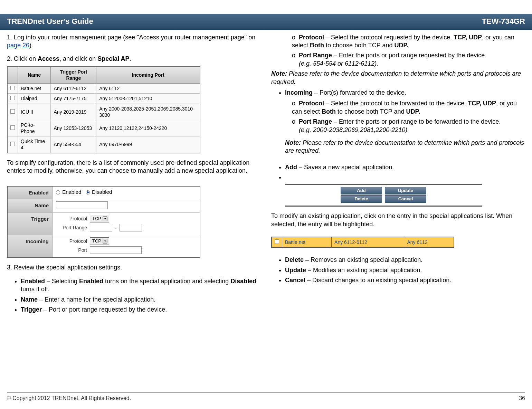 This screenshot has width=532, height=409. What do you see at coordinates (74, 145) in the screenshot?
I see `cell-trigger: Any 554-554` at bounding box center [74, 145].